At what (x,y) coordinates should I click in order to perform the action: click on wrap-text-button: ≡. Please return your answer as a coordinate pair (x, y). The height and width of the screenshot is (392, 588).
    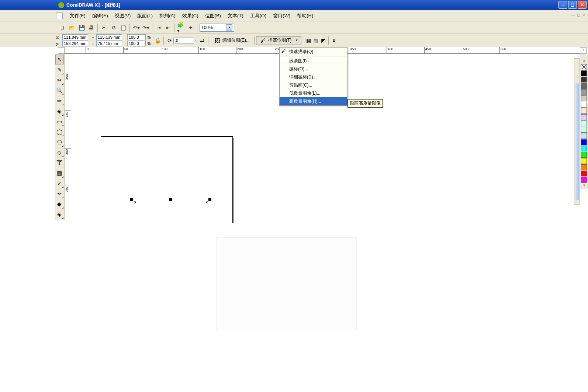
    Looking at the image, I should click on (334, 41).